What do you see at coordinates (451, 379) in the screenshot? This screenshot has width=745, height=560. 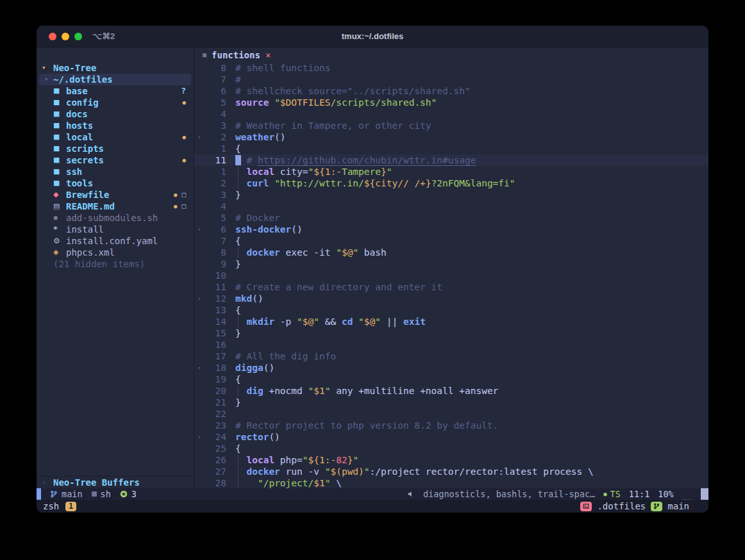 I see `code-line: 19{` at bounding box center [451, 379].